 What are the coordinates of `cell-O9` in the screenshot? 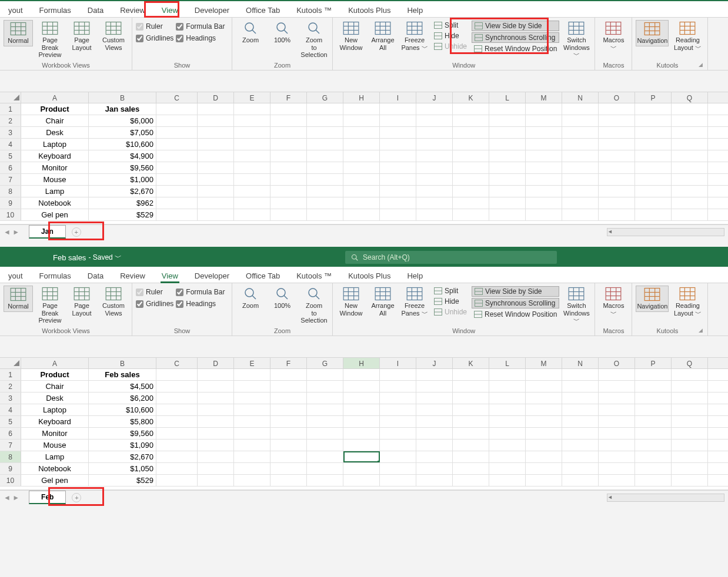 It's located at (617, 203).